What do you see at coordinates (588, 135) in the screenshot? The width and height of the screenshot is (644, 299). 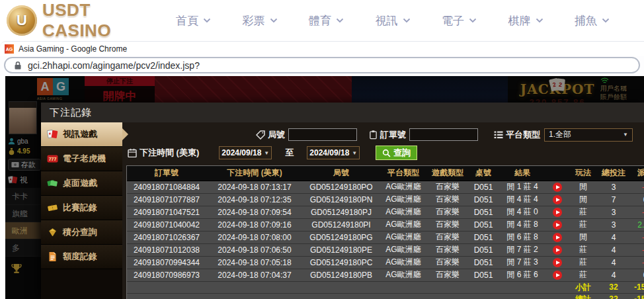 I see `platform-type-select: 1.全部 ▼` at bounding box center [588, 135].